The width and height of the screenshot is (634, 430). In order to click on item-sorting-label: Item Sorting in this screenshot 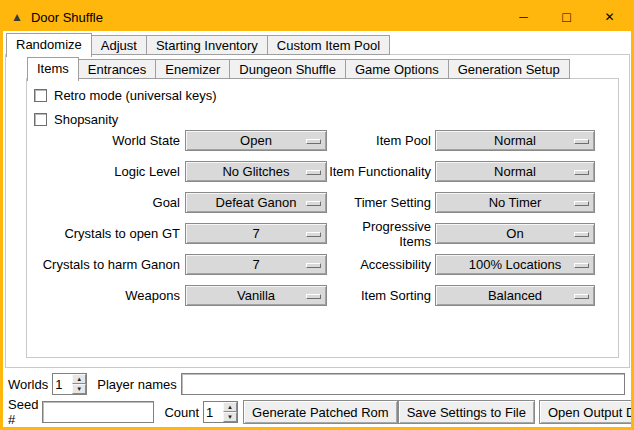, I will do `click(379, 296)`.